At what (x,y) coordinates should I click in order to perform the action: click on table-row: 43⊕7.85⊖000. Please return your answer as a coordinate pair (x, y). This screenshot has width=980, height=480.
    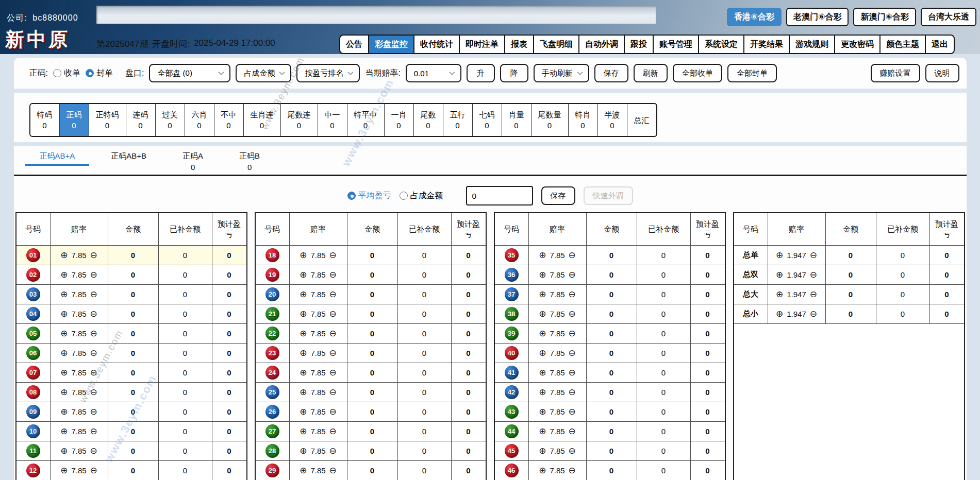
    Looking at the image, I should click on (610, 412).